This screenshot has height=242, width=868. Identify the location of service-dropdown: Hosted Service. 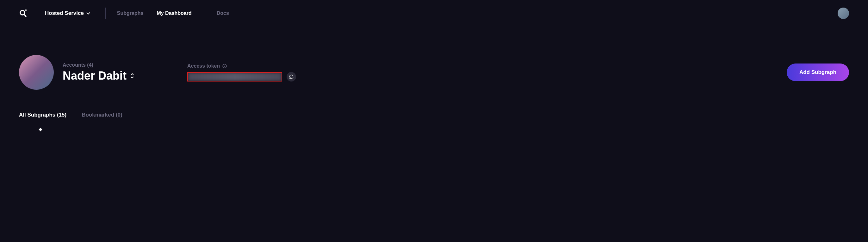
(67, 13).